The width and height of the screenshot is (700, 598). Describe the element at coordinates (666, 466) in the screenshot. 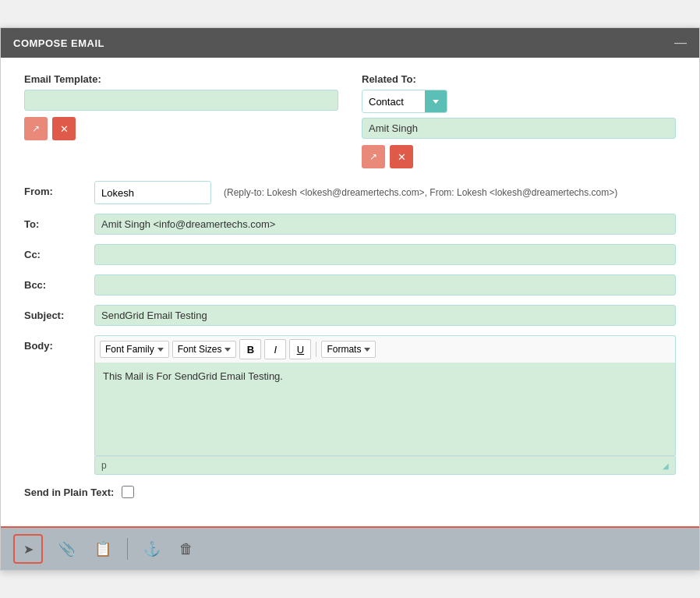

I see `resize-icon: ◢` at that location.